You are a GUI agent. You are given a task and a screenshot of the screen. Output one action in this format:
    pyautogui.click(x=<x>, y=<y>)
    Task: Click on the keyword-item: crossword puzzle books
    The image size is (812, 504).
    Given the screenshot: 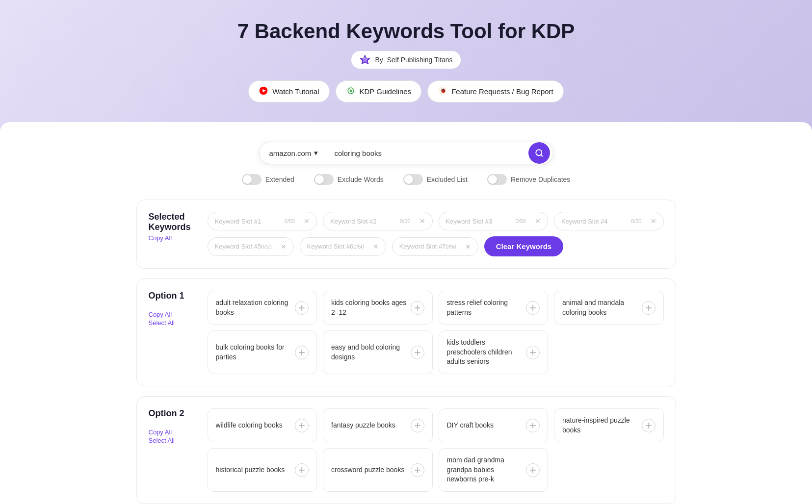 What is the action you would take?
    pyautogui.click(x=378, y=470)
    